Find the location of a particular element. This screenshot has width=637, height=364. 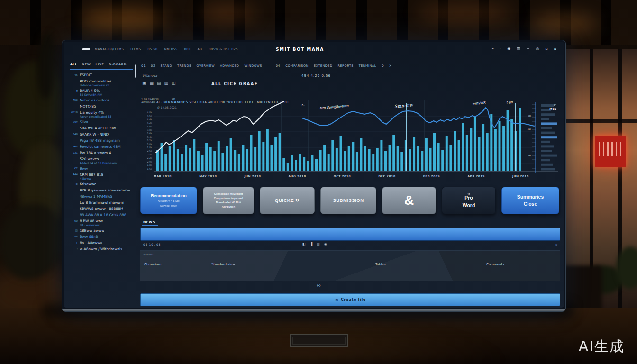

selected-row-bar is located at coordinates (350, 234).